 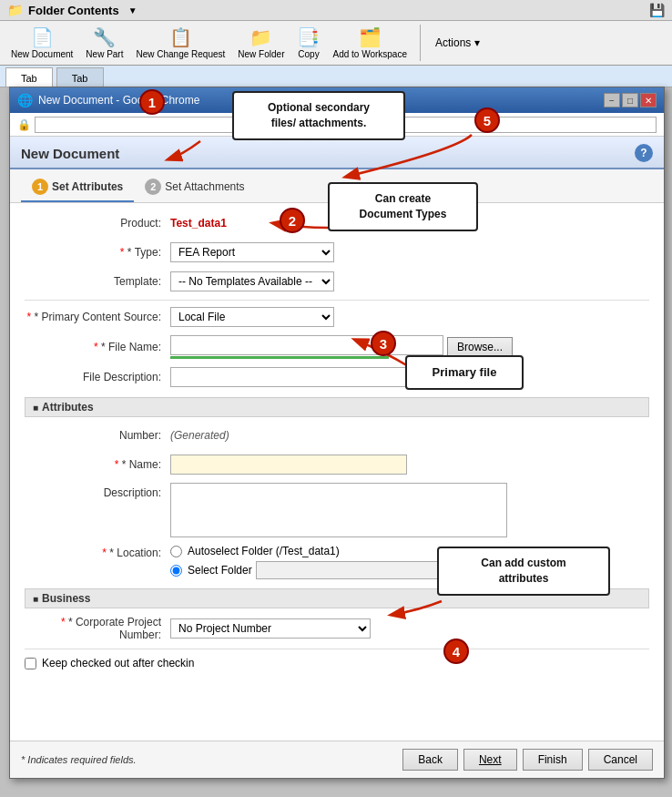 What do you see at coordinates (307, 377) in the screenshot?
I see `file-desc-input` at bounding box center [307, 377].